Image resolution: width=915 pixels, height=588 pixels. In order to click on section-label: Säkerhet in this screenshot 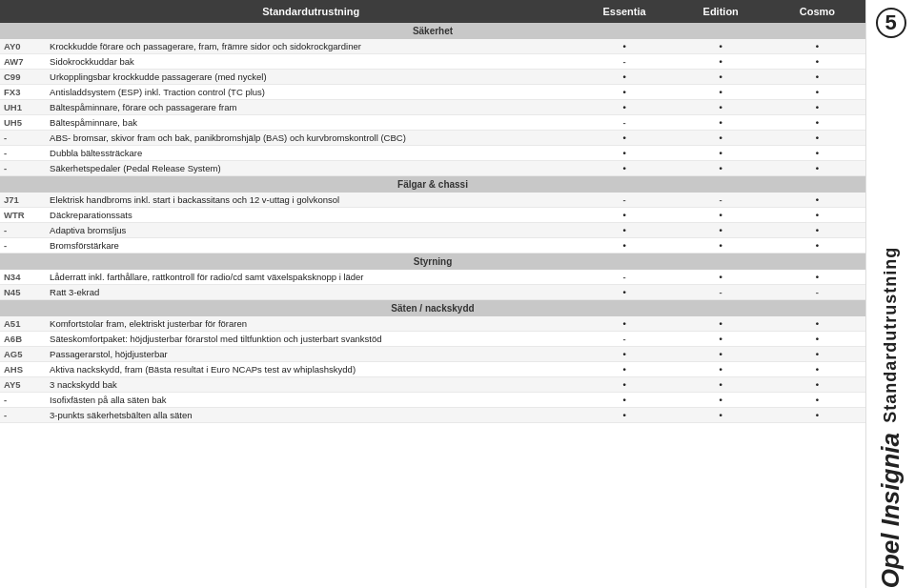, I will do `click(433, 30)`.